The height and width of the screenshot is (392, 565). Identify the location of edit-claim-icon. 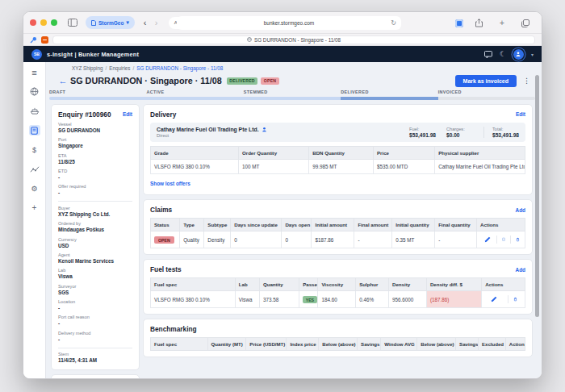
(488, 240).